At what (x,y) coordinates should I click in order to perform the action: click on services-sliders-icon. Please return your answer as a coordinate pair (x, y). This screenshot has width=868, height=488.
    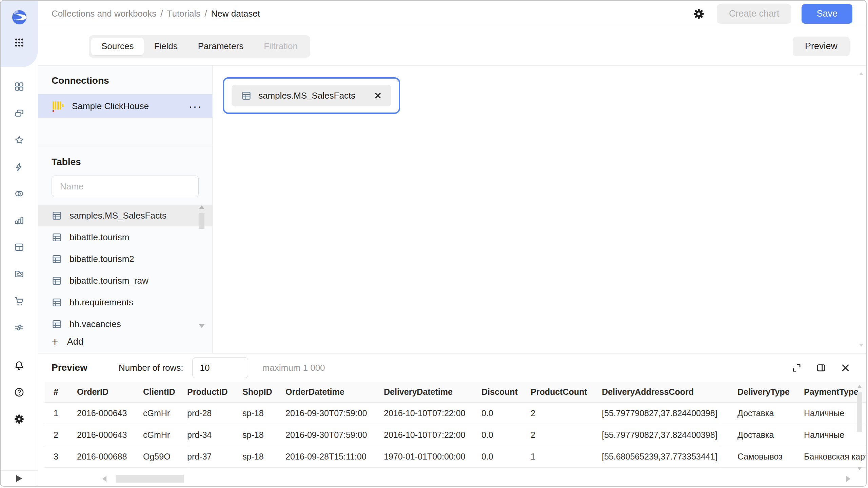
    Looking at the image, I should click on (19, 327).